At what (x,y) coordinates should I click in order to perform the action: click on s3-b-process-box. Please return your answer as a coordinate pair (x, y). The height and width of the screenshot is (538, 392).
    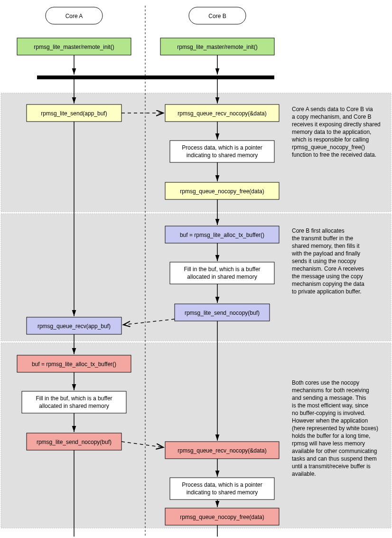
    Looking at the image, I should click on (222, 489).